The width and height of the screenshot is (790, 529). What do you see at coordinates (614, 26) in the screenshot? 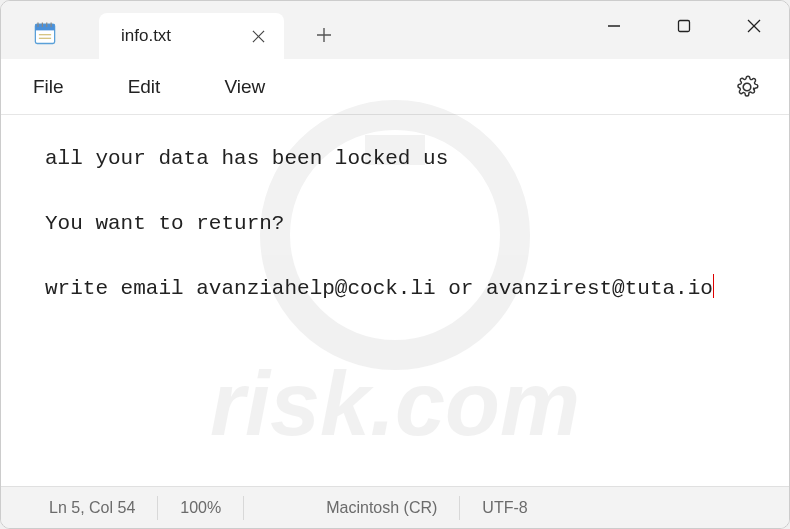
I see `minimize-icon` at bounding box center [614, 26].